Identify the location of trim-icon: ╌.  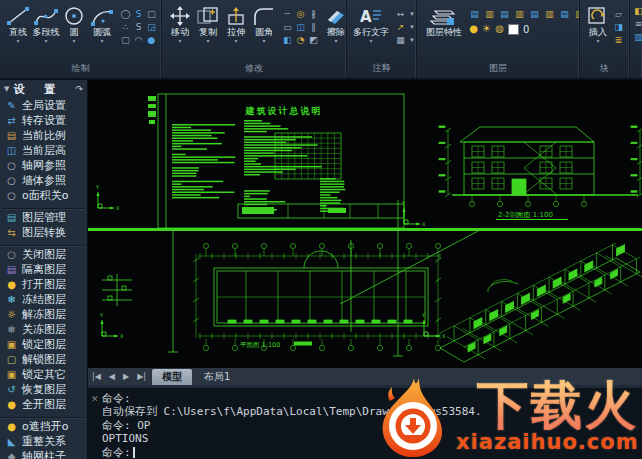
(288, 14).